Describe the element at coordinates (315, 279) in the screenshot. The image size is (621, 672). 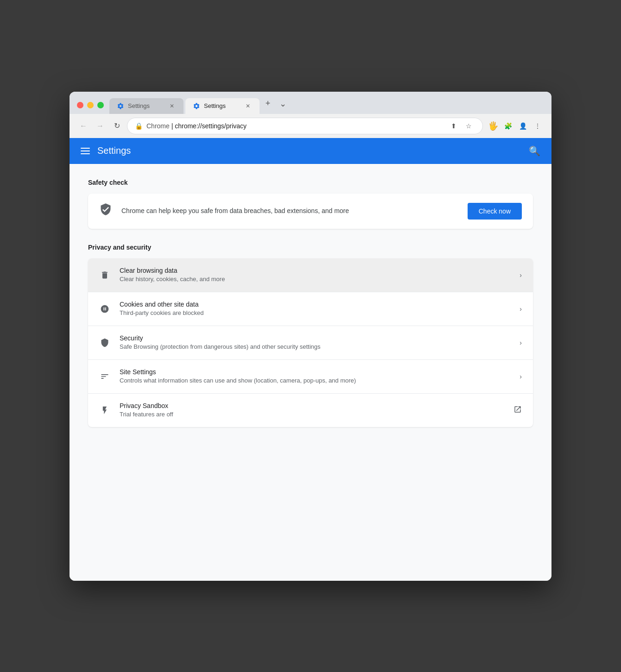
I see `clear-browsing-data-subtitle: Clear history, cookies, cache, and more` at that location.